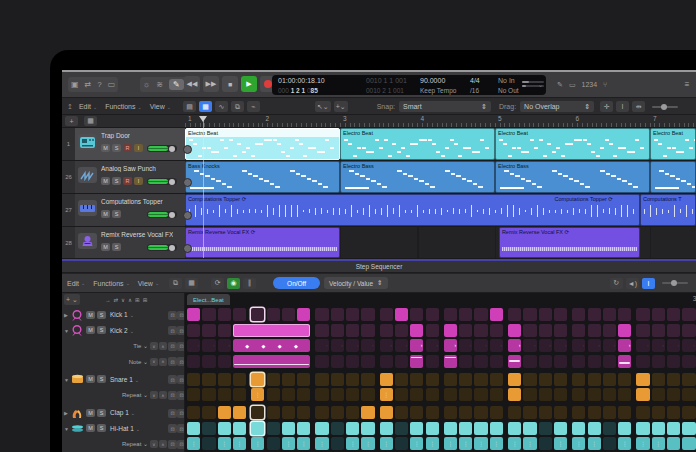 The width and height of the screenshot is (696, 452). Describe the element at coordinates (72, 121) in the screenshot. I see `add-track-button: +` at that location.